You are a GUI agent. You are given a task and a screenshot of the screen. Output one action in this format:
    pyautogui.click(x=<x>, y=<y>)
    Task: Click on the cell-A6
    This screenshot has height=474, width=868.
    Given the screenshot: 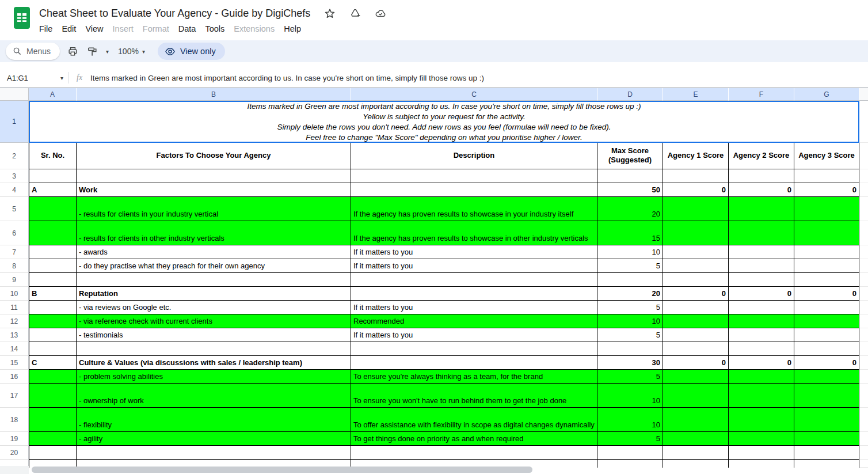 What is the action you would take?
    pyautogui.click(x=53, y=233)
    